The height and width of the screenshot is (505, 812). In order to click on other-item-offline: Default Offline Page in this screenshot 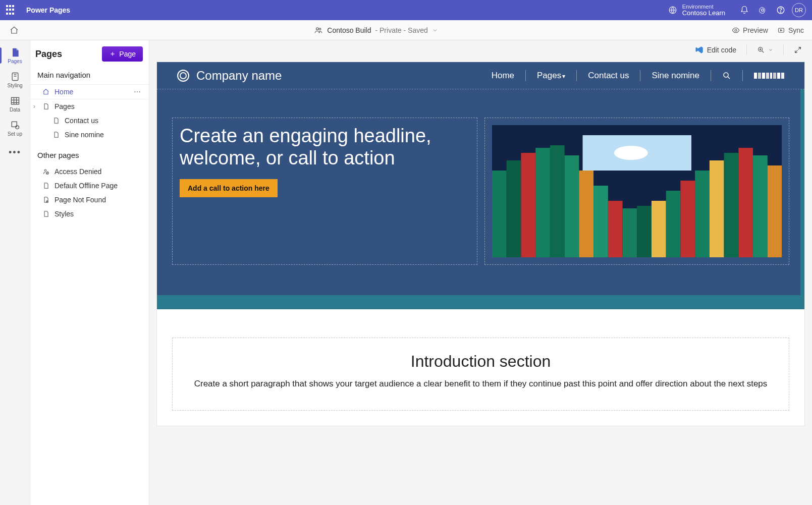, I will do `click(90, 186)`.